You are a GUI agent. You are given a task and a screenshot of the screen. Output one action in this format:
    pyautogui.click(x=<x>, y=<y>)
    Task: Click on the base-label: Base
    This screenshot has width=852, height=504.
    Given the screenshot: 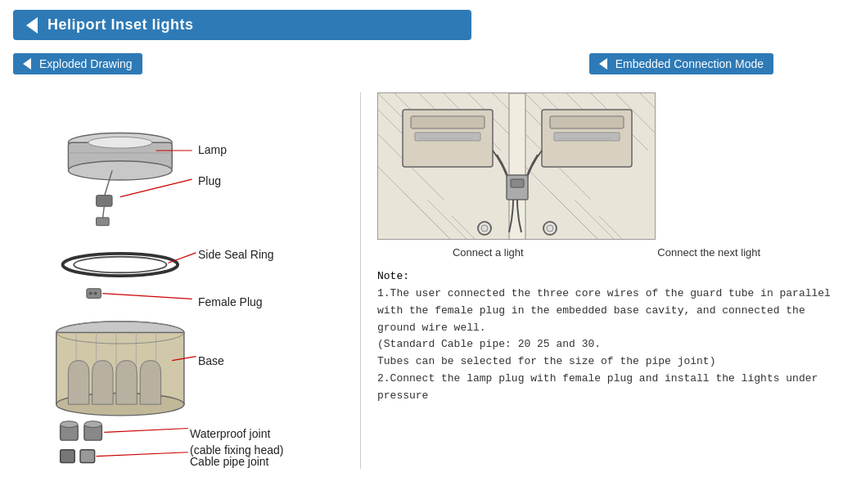 What is the action you would take?
    pyautogui.click(x=211, y=361)
    